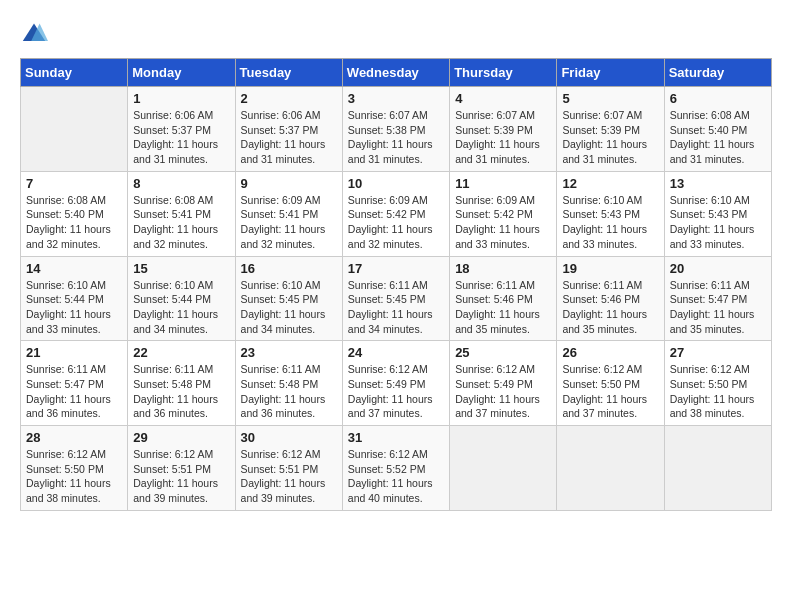  Describe the element at coordinates (396, 73) in the screenshot. I see `column-header-wednesday: Wednesday` at that location.